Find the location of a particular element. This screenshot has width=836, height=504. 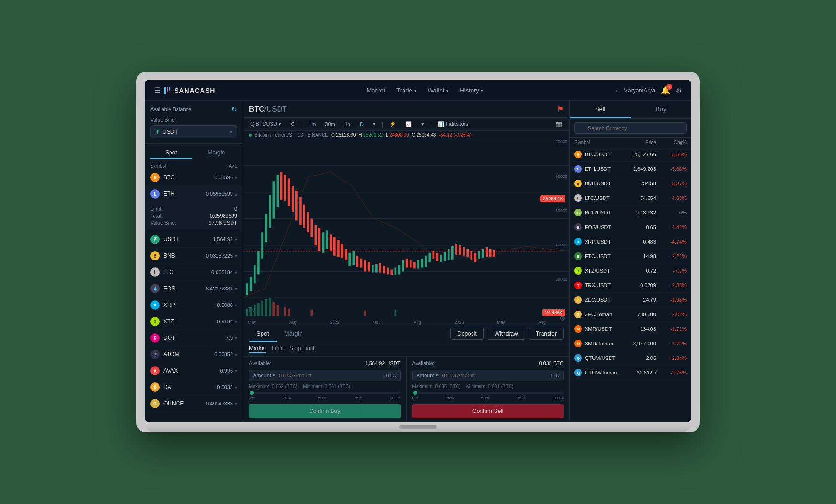

etc-market-chg: -2.22% is located at coordinates (672, 256).